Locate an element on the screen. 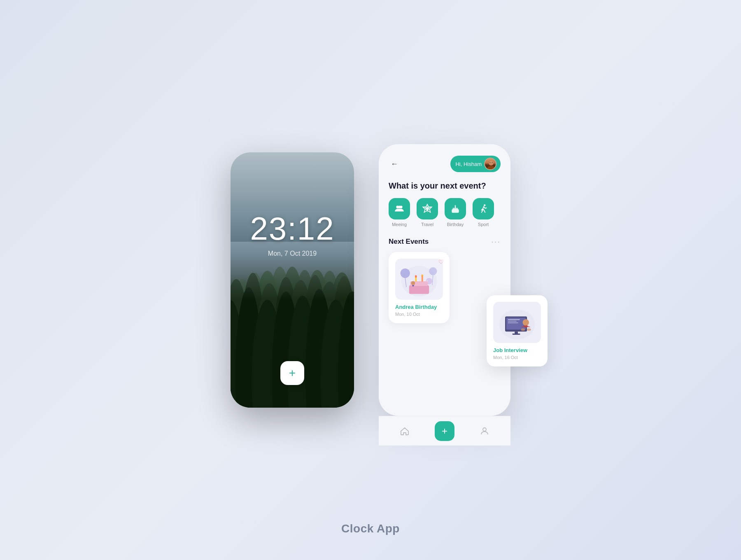 This screenshot has width=741, height=560. event-card-birthday: ♡ Andrea Birthday Mon, 10 Oct is located at coordinates (419, 287).